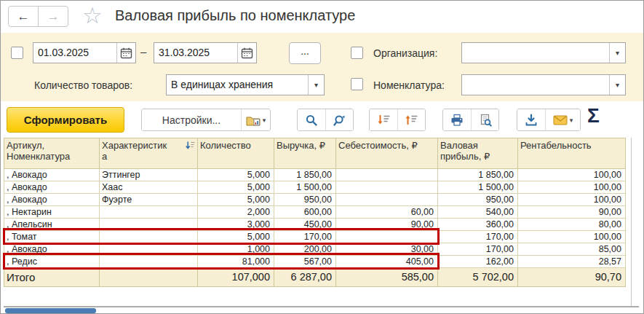 Image resolution: width=644 pixels, height=314 pixels. Describe the element at coordinates (51, 310) in the screenshot. I see `horizontal-scrollbar-thumb` at that location.